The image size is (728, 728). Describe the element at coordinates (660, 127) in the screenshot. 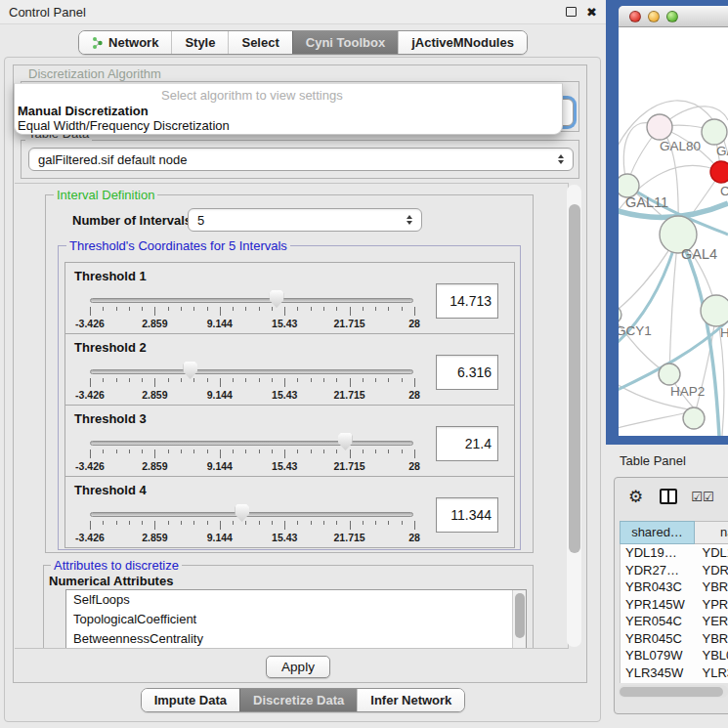

I see `node-gal80` at that location.